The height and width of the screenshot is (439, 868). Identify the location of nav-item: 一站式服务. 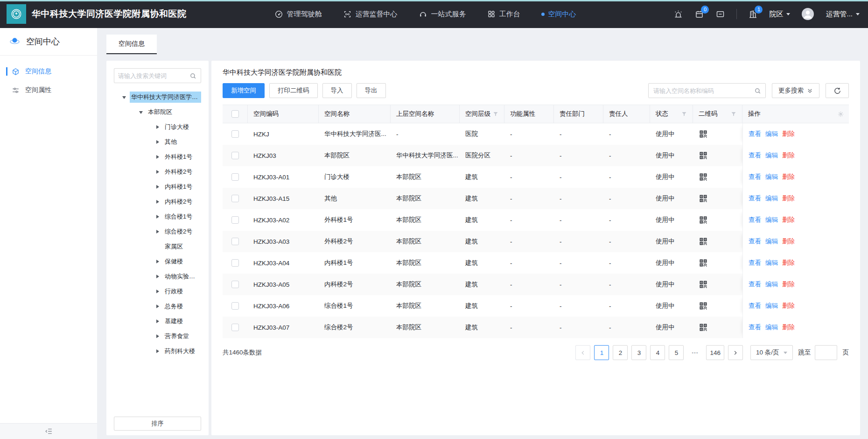
(442, 14).